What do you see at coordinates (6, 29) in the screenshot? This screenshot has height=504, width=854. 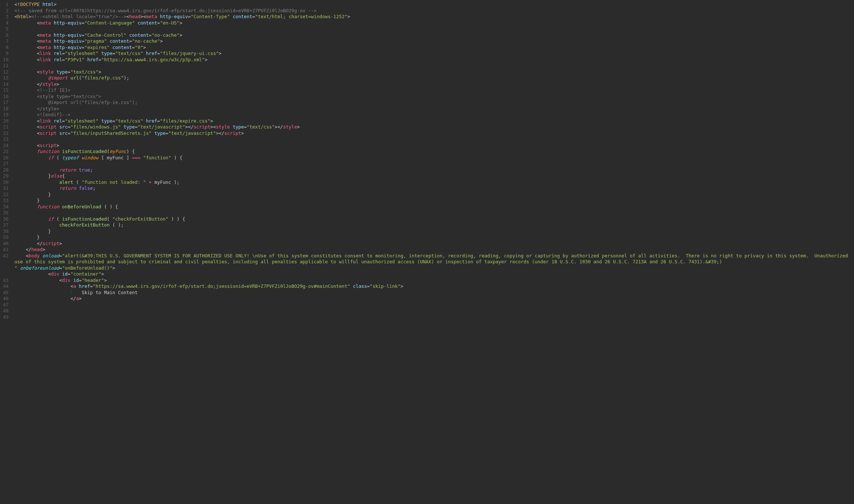 I see `line-number: 5` at bounding box center [6, 29].